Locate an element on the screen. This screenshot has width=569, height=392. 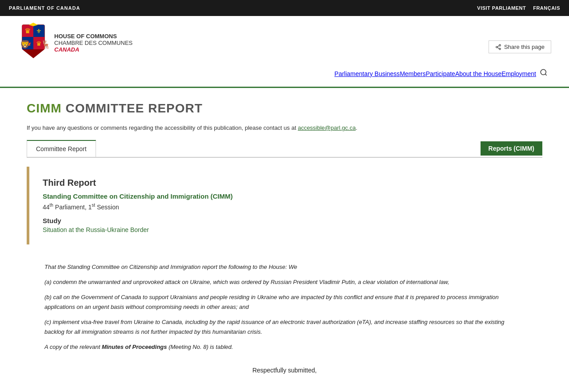
session-text: Session is located at coordinates (108, 207).